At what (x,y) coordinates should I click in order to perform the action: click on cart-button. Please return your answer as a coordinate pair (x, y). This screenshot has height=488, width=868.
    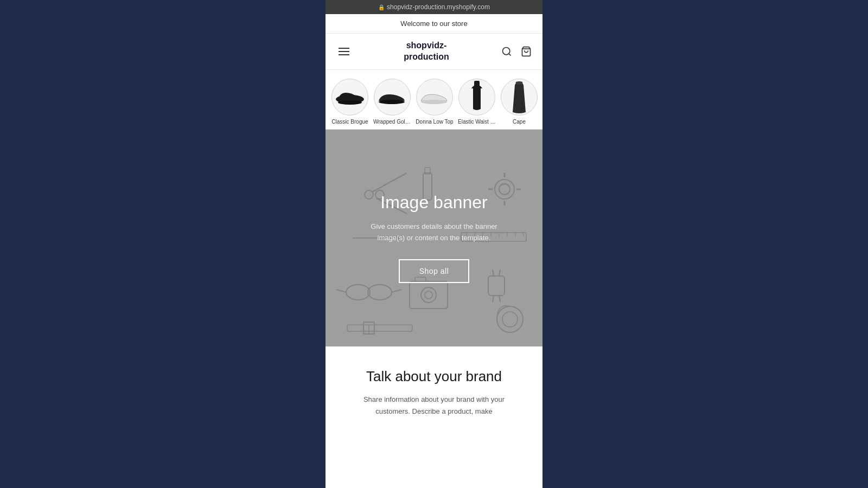
    Looking at the image, I should click on (526, 52).